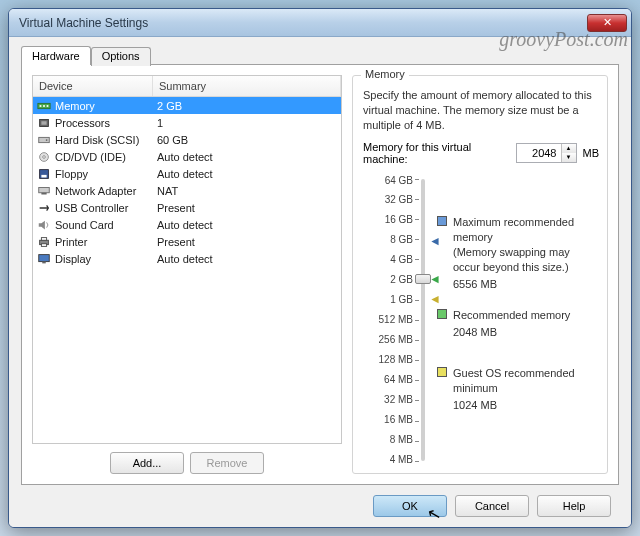 The width and height of the screenshot is (640, 536). I want to click on device-row: Hard Disk (SCSI)60 GB, so click(187, 140).